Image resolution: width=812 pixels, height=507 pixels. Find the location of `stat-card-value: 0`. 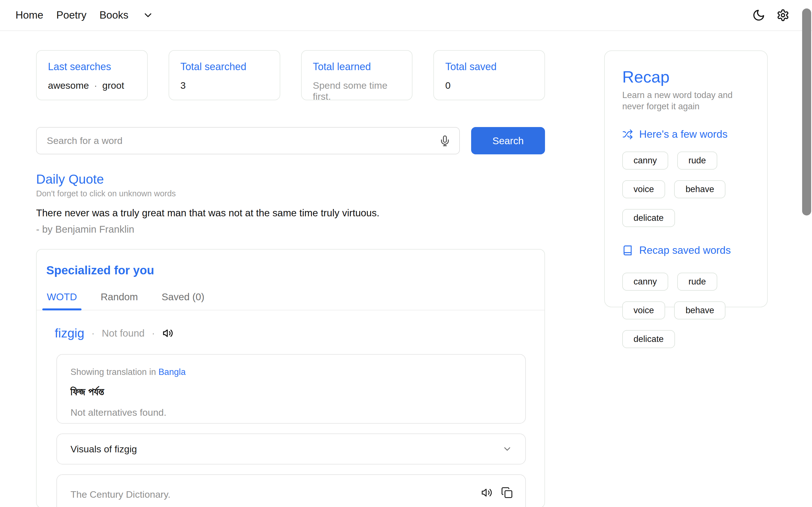

stat-card-value: 0 is located at coordinates (491, 86).